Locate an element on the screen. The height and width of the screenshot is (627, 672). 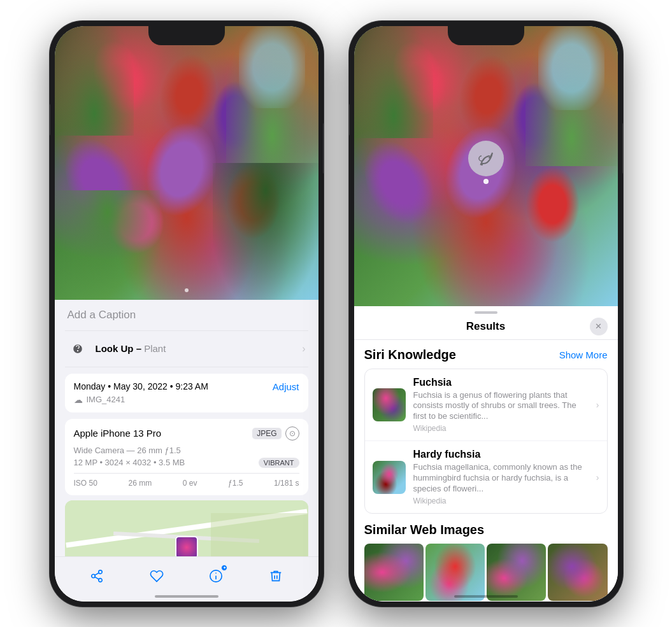
mp-info: 12 MP • 3024 × 4032 • 3.5 MB is located at coordinates (130, 462).